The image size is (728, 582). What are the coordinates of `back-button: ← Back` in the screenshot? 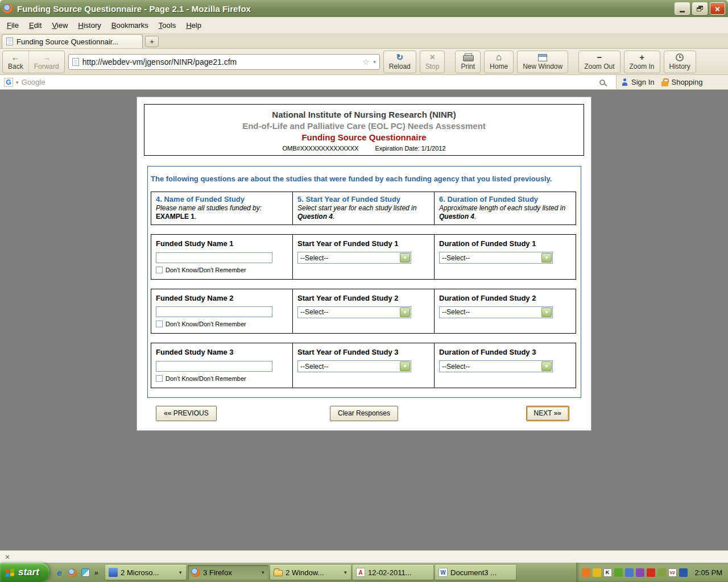 It's located at (16, 62).